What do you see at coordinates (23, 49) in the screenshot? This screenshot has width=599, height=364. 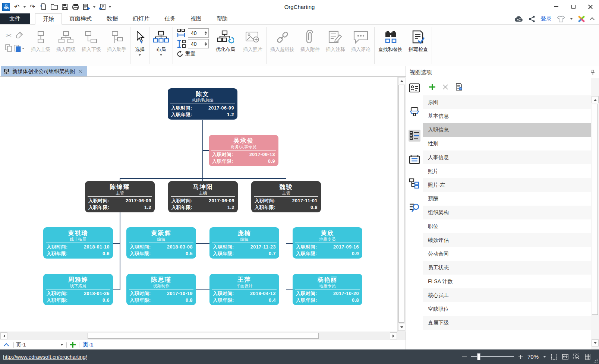 I see `paste-dropdown-caret` at bounding box center [23, 49].